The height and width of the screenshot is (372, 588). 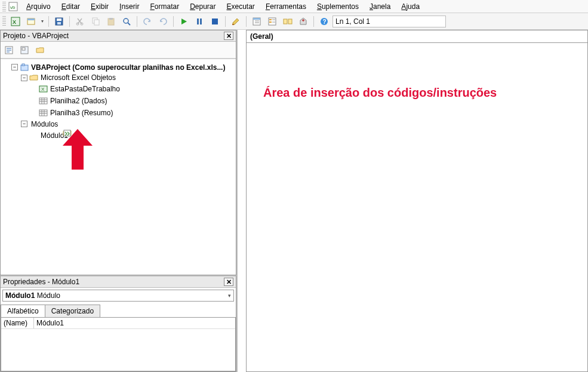 I want to click on menu-exibir: Exibir, so click(x=100, y=7).